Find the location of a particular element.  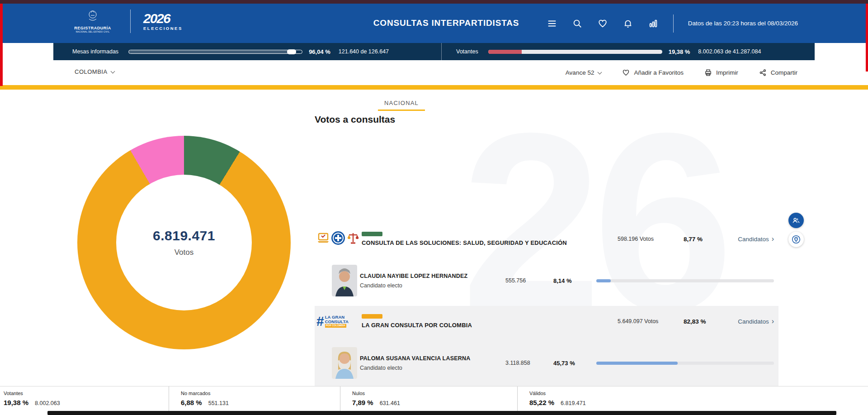

votantes-detail: 8.002.063 de 41.287.084 is located at coordinates (730, 52).